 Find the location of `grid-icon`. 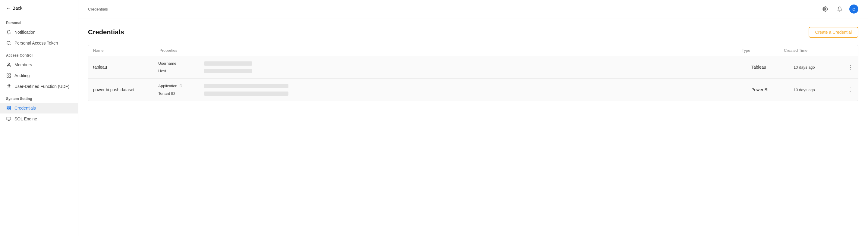

grid-icon is located at coordinates (9, 108).